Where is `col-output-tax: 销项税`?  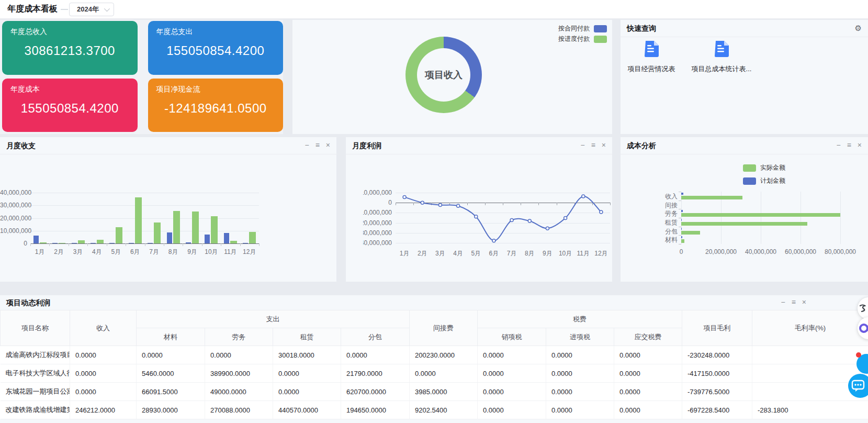 col-output-tax: 销项税 is located at coordinates (512, 337).